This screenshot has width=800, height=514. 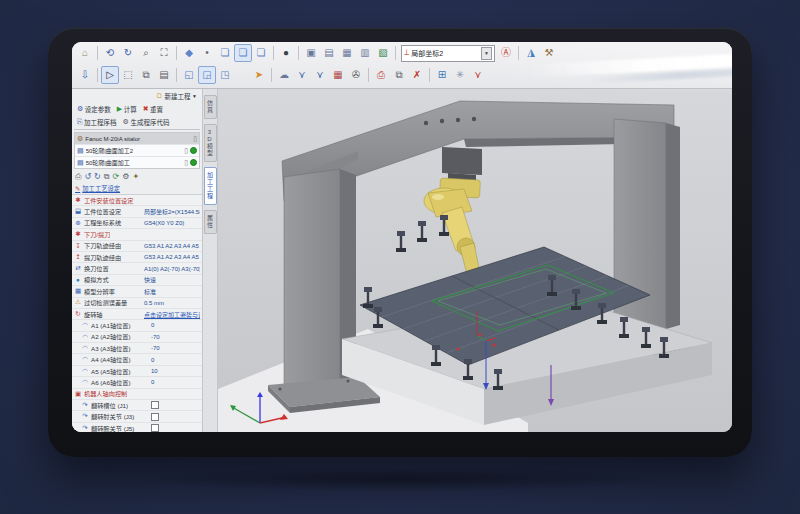 I want to click on marquee-select-icon: ⬚, so click(x=128, y=75).